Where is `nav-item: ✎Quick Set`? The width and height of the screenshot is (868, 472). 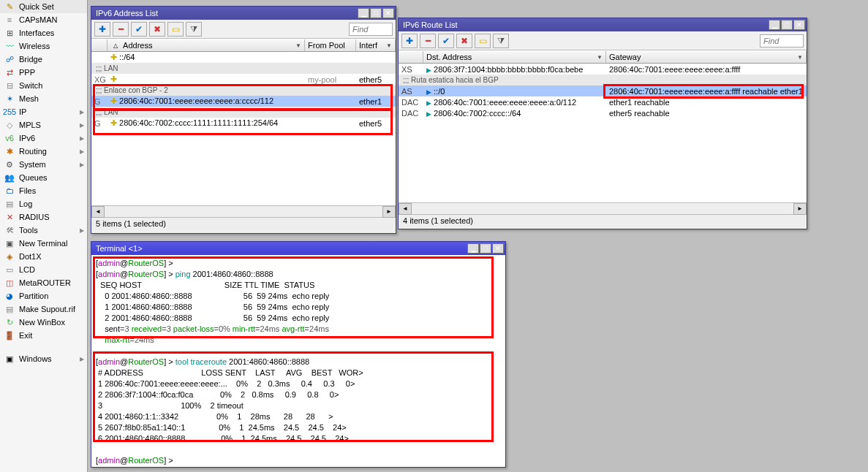
nav-item: ✎Quick Set is located at coordinates (44, 7).